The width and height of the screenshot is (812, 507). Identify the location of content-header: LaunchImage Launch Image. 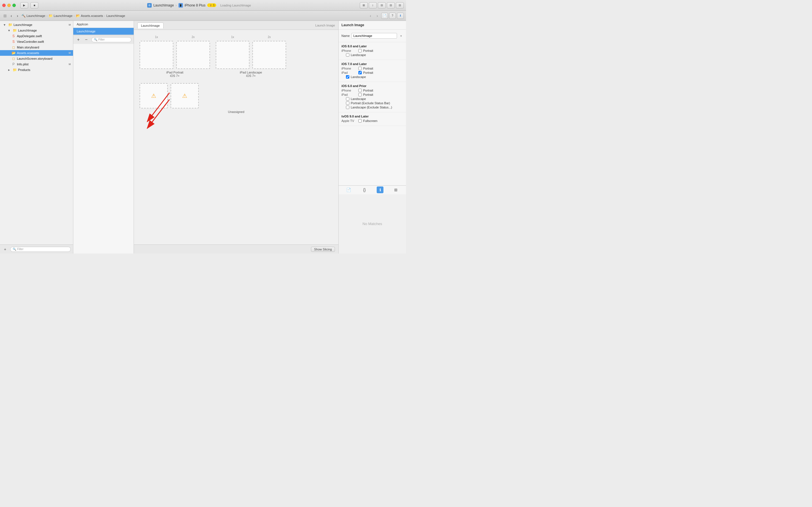
(236, 25).